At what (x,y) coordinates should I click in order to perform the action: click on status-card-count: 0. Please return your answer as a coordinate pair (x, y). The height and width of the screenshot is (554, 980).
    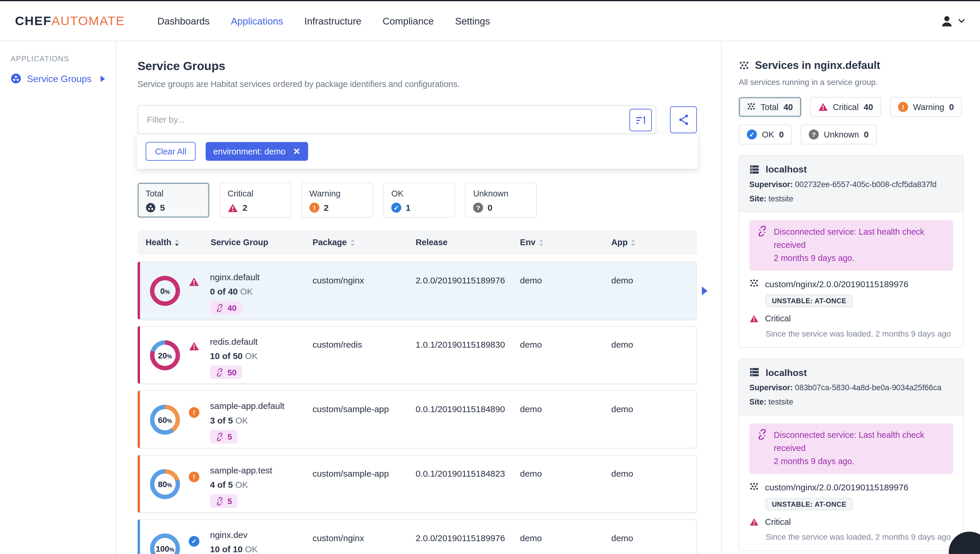
    Looking at the image, I should click on (490, 208).